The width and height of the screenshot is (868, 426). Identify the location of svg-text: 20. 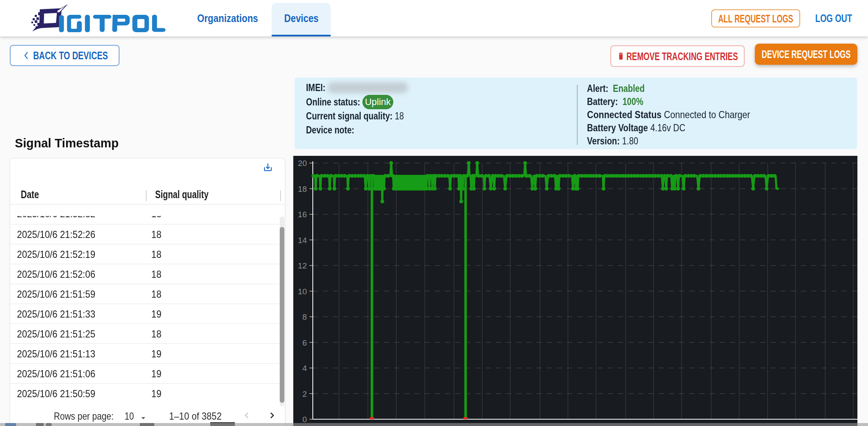
(303, 163).